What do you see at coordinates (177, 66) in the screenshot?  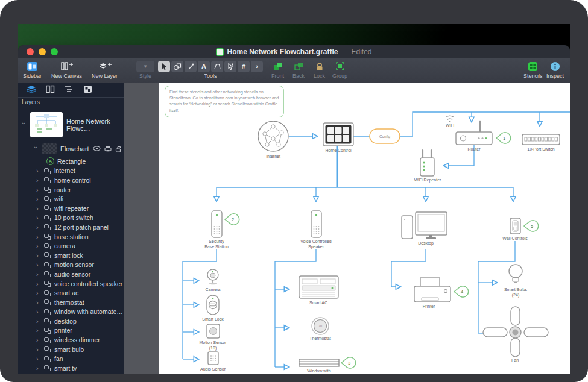 I see `shape-tool-button` at bounding box center [177, 66].